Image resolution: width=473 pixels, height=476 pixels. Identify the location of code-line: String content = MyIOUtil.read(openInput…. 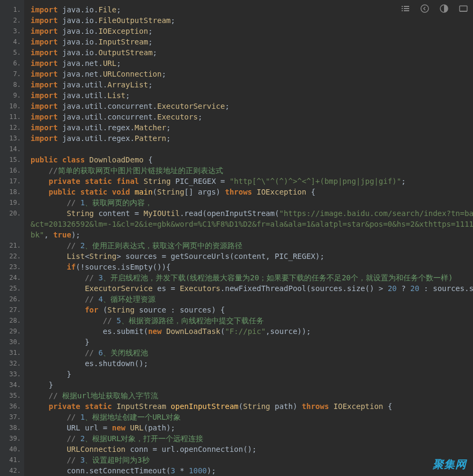
(252, 213).